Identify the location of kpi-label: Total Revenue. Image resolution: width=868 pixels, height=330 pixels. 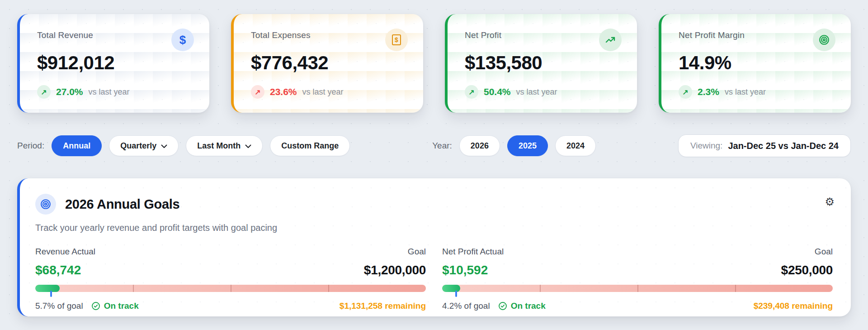
(115, 35).